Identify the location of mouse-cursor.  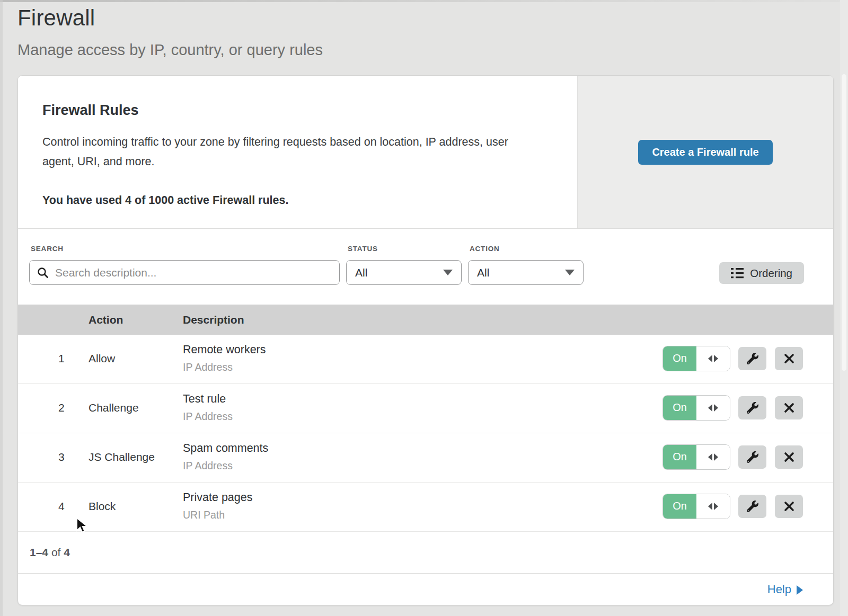
(83, 525).